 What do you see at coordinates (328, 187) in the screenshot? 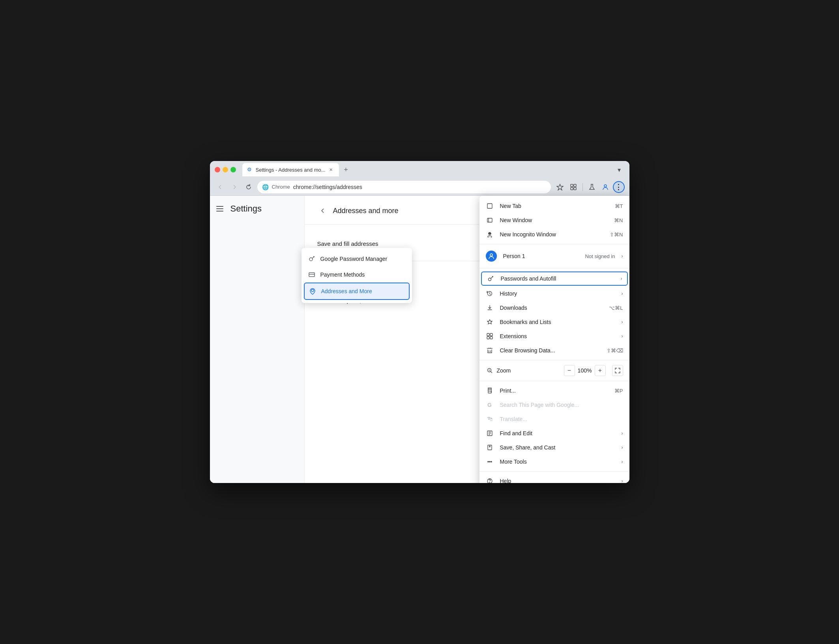
I see `address-url: chrome://settings/addresses` at bounding box center [328, 187].